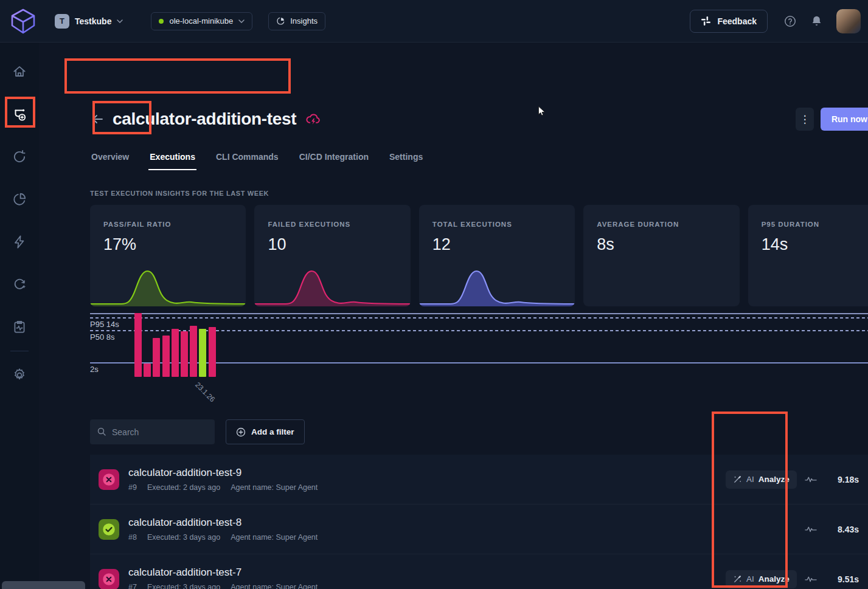 The height and width of the screenshot is (589, 868). Describe the element at coordinates (133, 586) in the screenshot. I see `execution-number: #7` at that location.